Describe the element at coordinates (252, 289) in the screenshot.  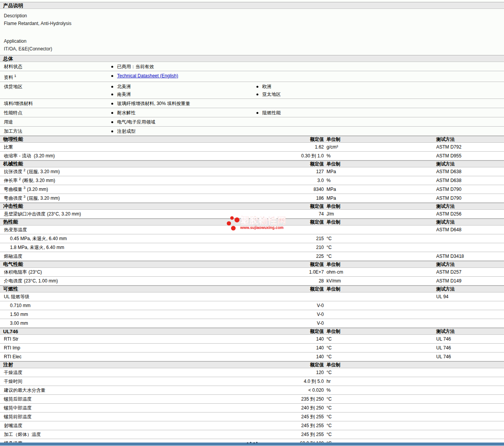
I see `section-header-flammability: 可燃性 额定值 单位制 测试方法` at that location.